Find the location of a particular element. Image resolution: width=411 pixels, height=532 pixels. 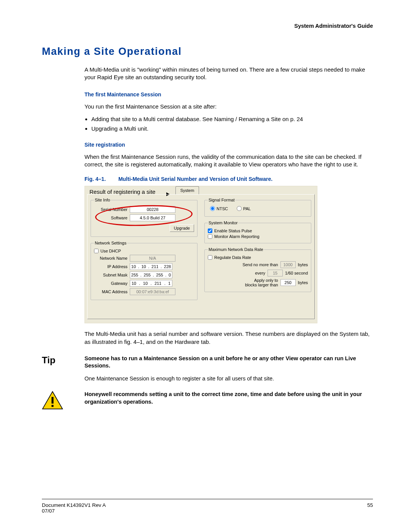

value-network-name: N/A is located at coordinates (153, 258).